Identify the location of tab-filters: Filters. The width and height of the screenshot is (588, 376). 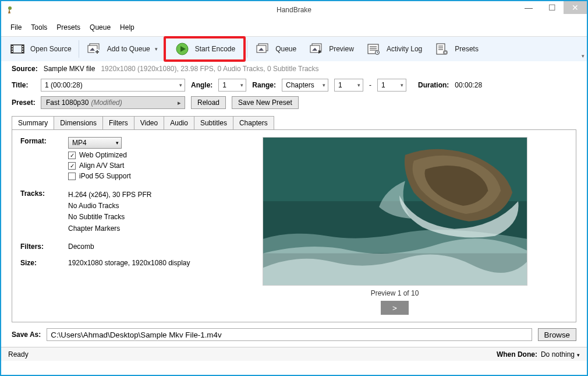
(119, 122).